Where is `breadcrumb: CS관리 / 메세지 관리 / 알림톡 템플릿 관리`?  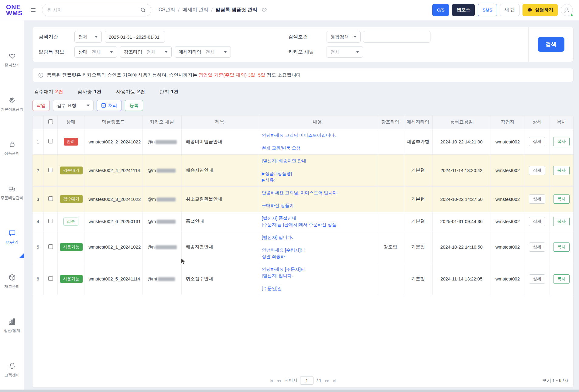 breadcrumb: CS관리 / 메세지 관리 / 알림톡 템플릿 관리 is located at coordinates (213, 10).